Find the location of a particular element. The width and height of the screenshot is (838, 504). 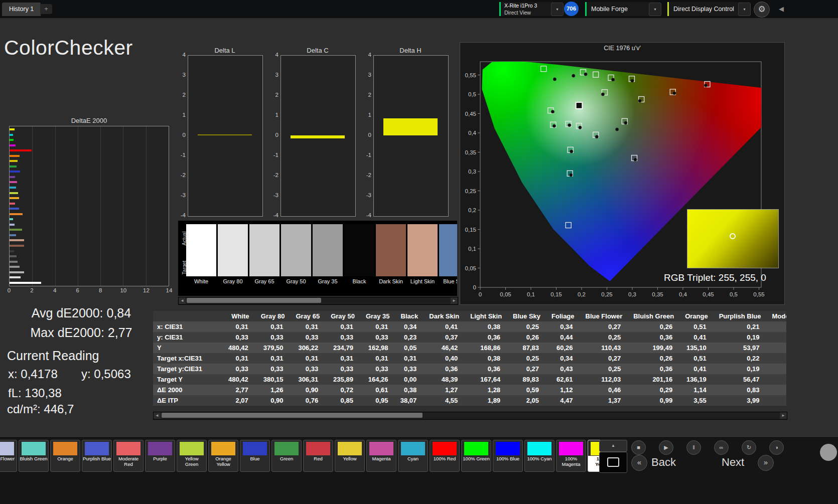

back-button: Back is located at coordinates (663, 462).